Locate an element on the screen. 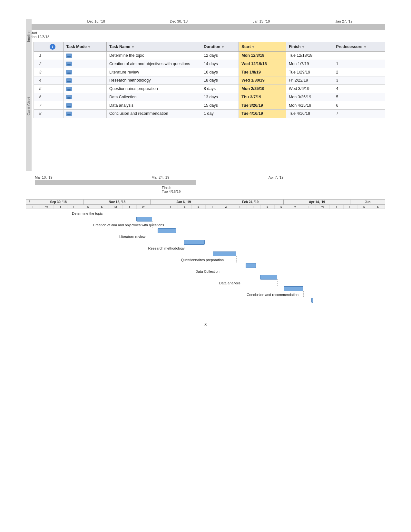 The image size is (411, 532). table-cell-taskname: Data Collection is located at coordinates (153, 97).